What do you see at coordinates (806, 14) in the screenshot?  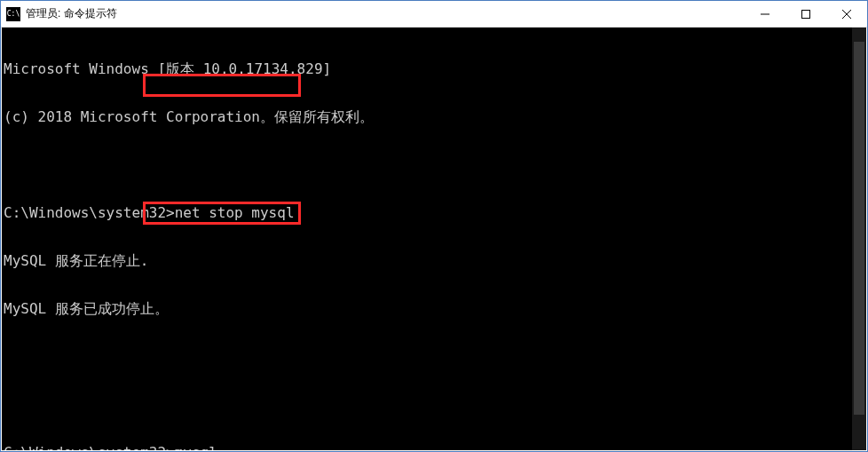 I see `maximize-button` at bounding box center [806, 14].